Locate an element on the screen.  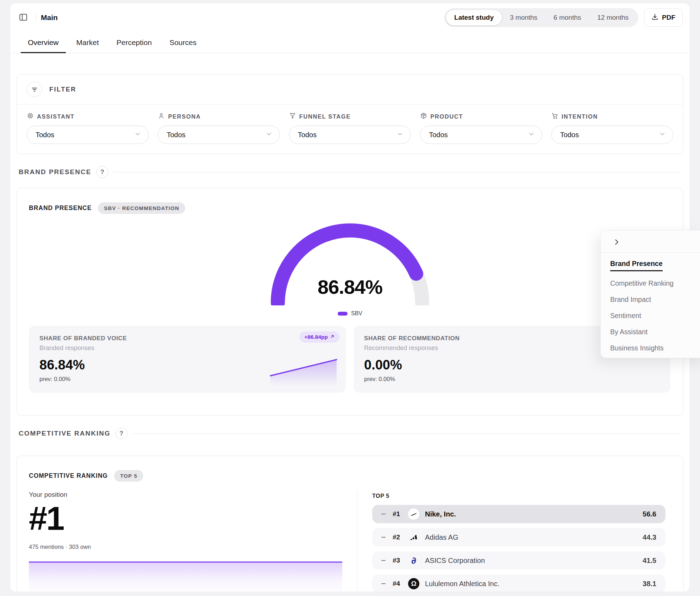
filter-card: FILTER ASSISTANT Todos is located at coordinates (350, 114).